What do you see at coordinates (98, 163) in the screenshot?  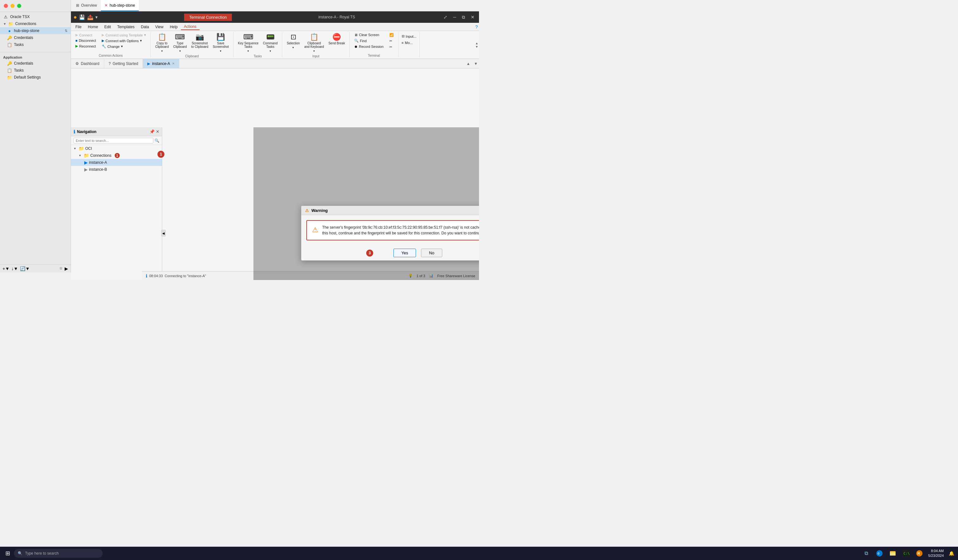 I see `instance-a-tree-label: instance-A` at bounding box center [98, 163].